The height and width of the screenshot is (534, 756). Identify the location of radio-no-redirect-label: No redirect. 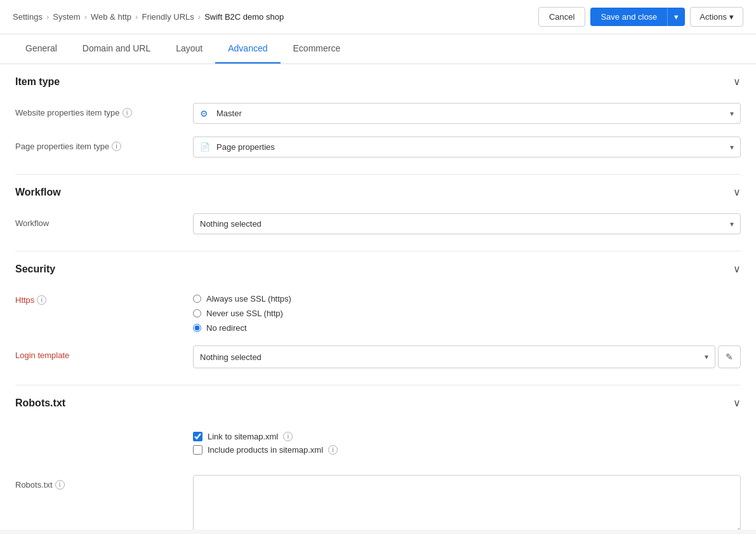
(227, 328).